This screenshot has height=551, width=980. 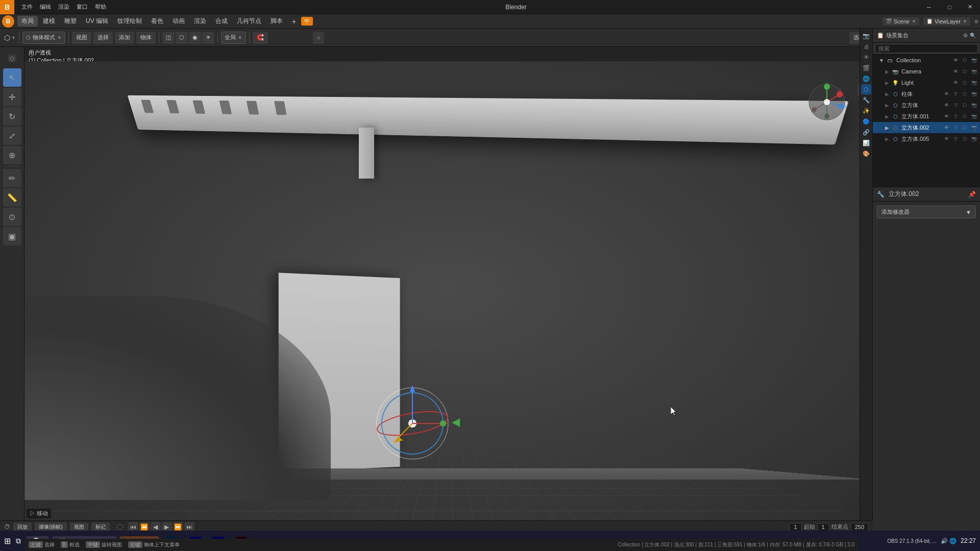 What do you see at coordinates (955, 139) in the screenshot?
I see `cube005-filter: ▽` at bounding box center [955, 139].